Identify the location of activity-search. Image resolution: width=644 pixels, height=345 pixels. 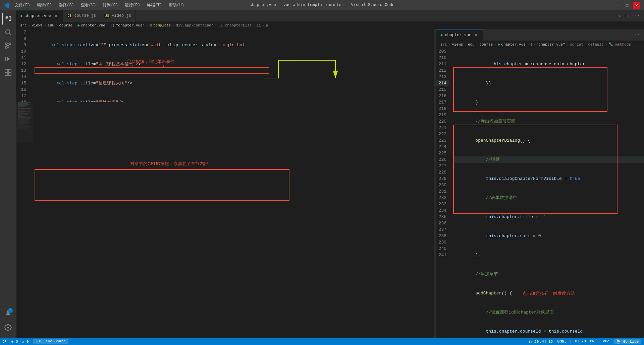
(8, 32).